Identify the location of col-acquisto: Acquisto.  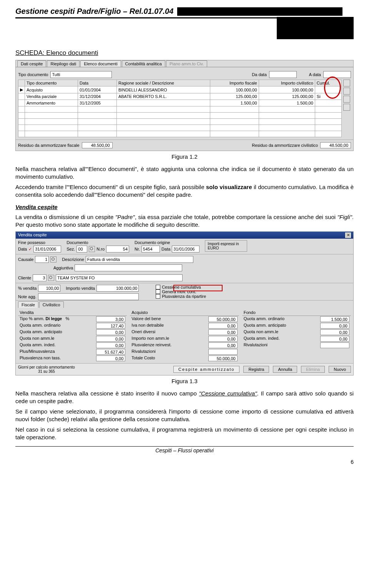
(184, 313).